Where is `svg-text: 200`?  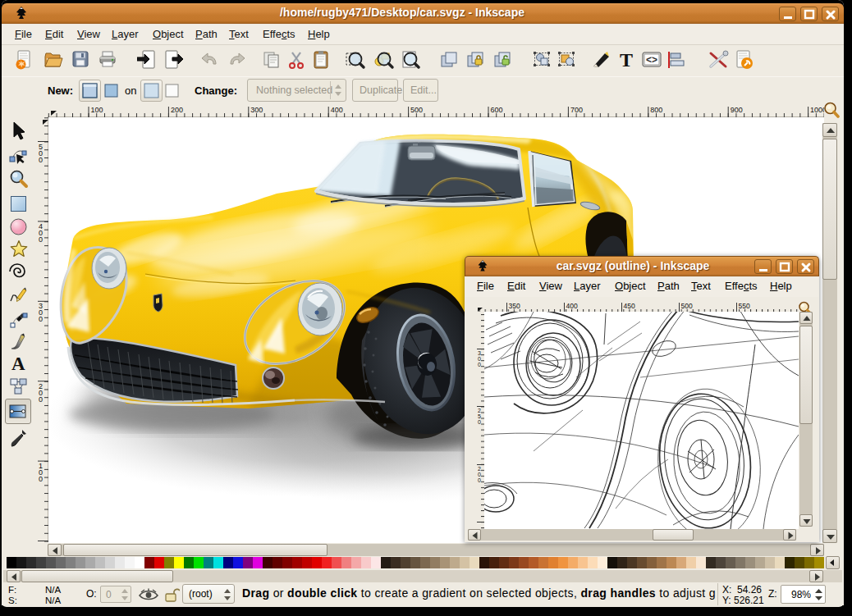 svg-text: 200 is located at coordinates (177, 110).